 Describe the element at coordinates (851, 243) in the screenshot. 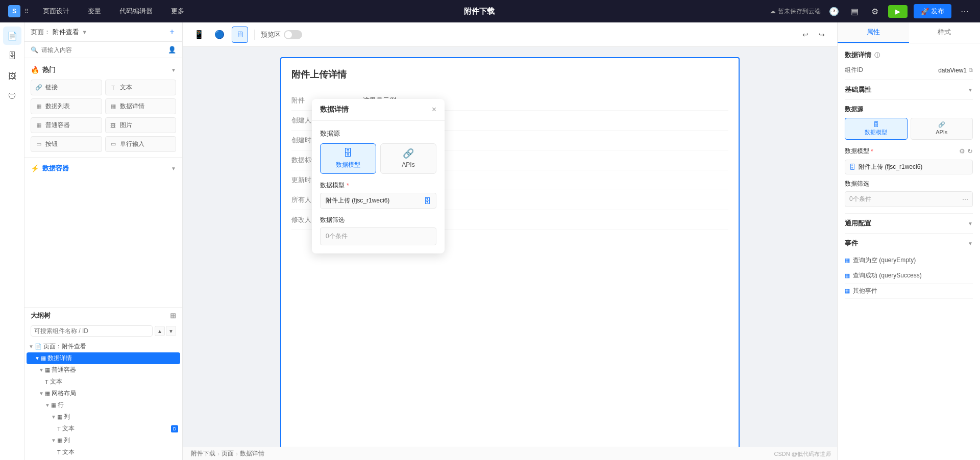

I see `right-event-label: 事件` at that location.